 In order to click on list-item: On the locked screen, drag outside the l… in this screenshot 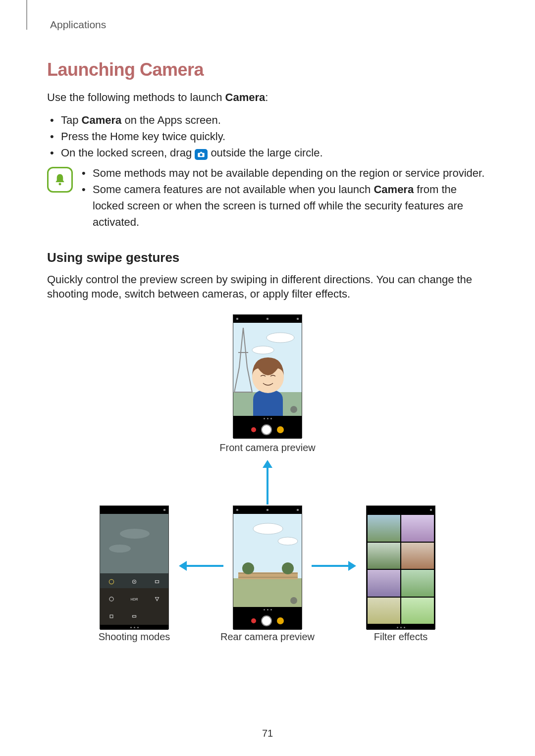, I will do `click(274, 152)`.